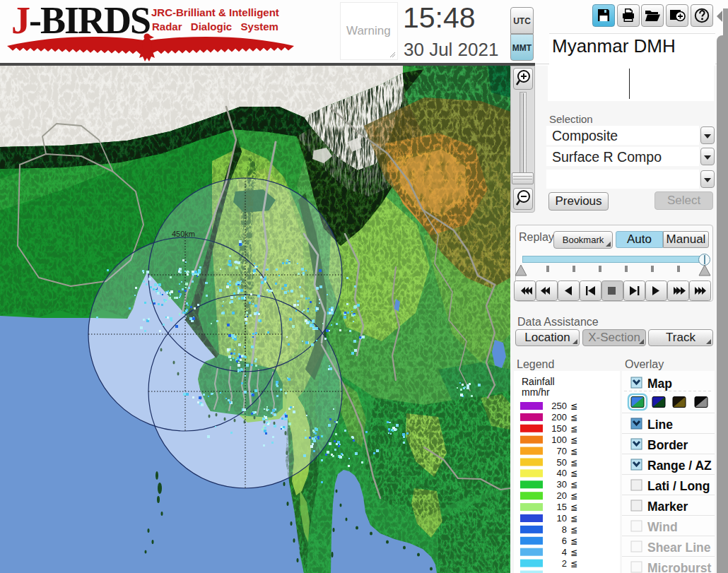  What do you see at coordinates (559, 428) in the screenshot?
I see `svg-text: 150` at bounding box center [559, 428].